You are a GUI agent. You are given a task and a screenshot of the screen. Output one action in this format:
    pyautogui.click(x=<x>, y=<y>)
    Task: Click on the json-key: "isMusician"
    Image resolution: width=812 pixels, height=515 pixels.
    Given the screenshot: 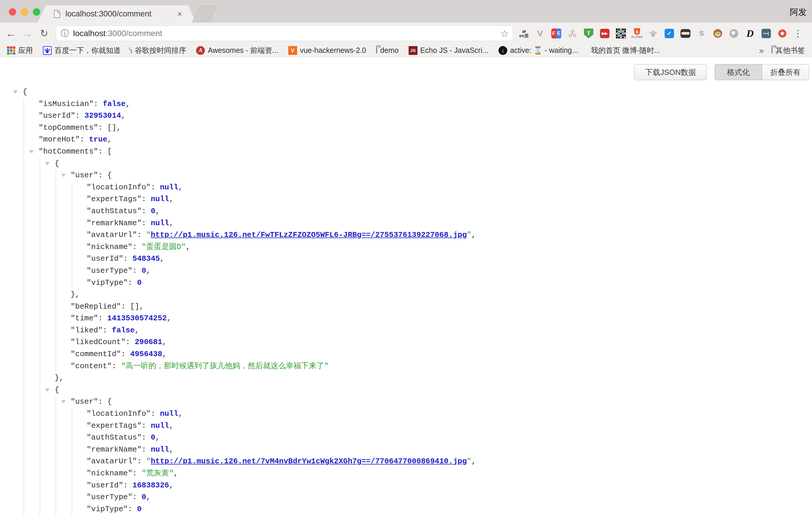 What is the action you would take?
    pyautogui.click(x=66, y=104)
    